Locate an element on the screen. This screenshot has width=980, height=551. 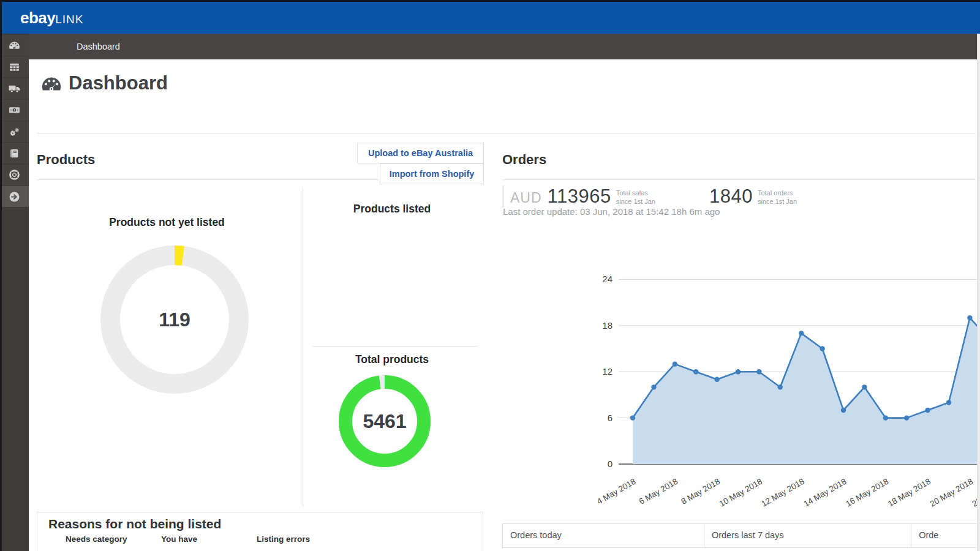
svg-text: 12 May 2018 is located at coordinates (783, 493).